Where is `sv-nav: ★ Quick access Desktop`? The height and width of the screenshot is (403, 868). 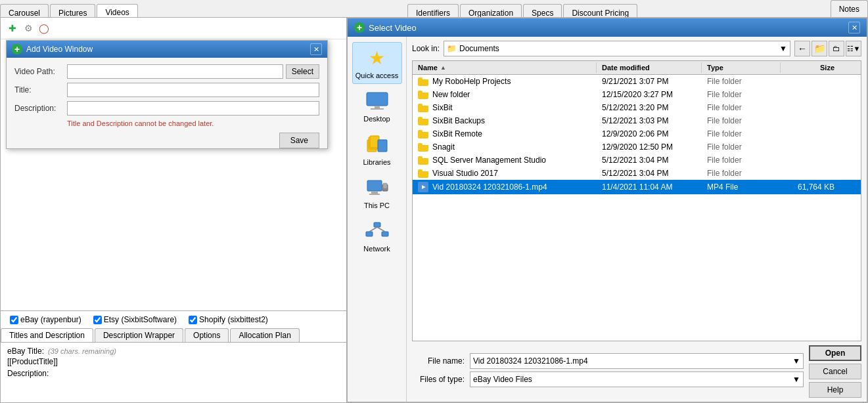 sv-nav: ★ Quick access Desktop is located at coordinates (377, 219).